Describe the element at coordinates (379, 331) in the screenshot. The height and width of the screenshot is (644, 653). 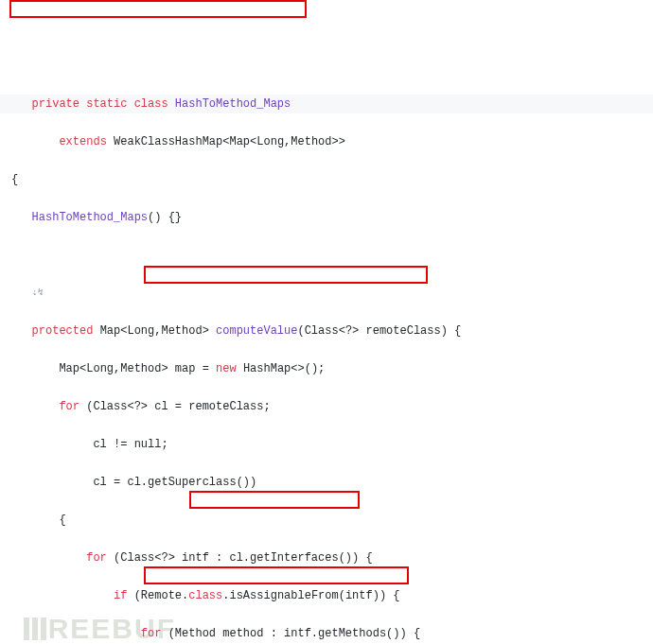
I see `params: (Class<?> remoteClass) {` at that location.